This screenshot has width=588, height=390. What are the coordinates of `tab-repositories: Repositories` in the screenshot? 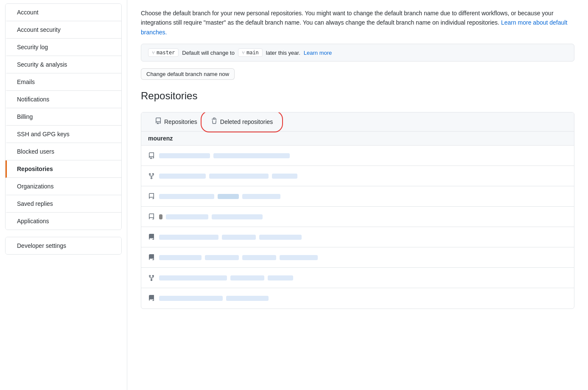 It's located at (176, 122).